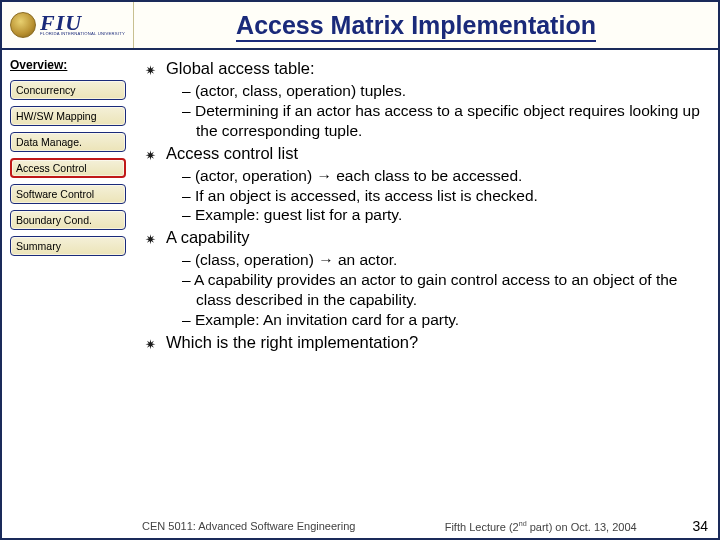 The height and width of the screenshot is (540, 720). Describe the element at coordinates (232, 154) in the screenshot. I see `bullet-text: Access control list` at that location.